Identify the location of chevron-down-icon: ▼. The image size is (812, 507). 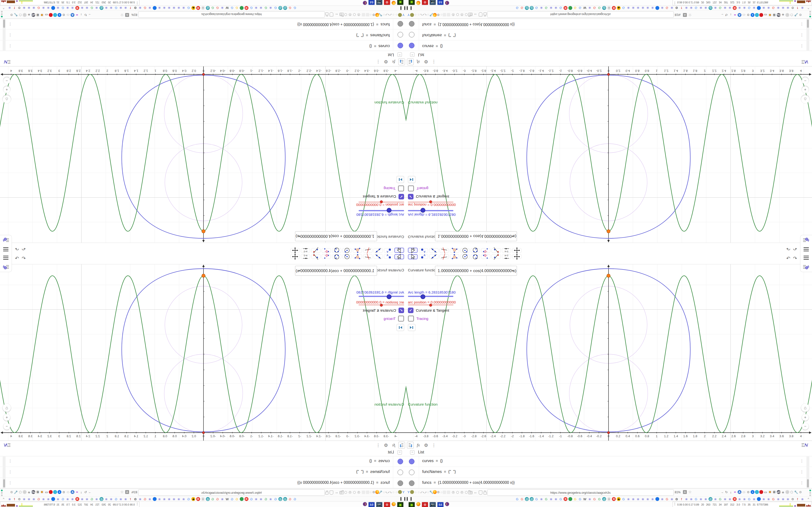
(513, 236).